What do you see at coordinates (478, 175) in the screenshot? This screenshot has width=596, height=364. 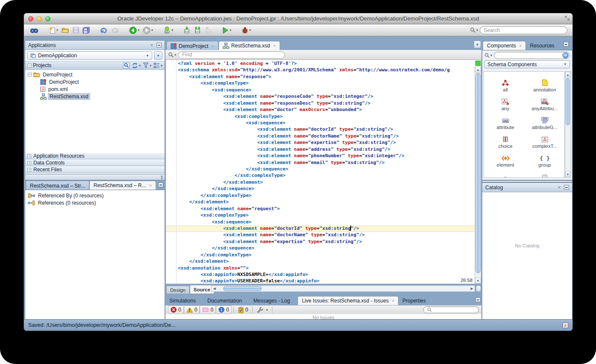 I see `editor-vertical-scrollbar: ▲ ▼` at bounding box center [478, 175].